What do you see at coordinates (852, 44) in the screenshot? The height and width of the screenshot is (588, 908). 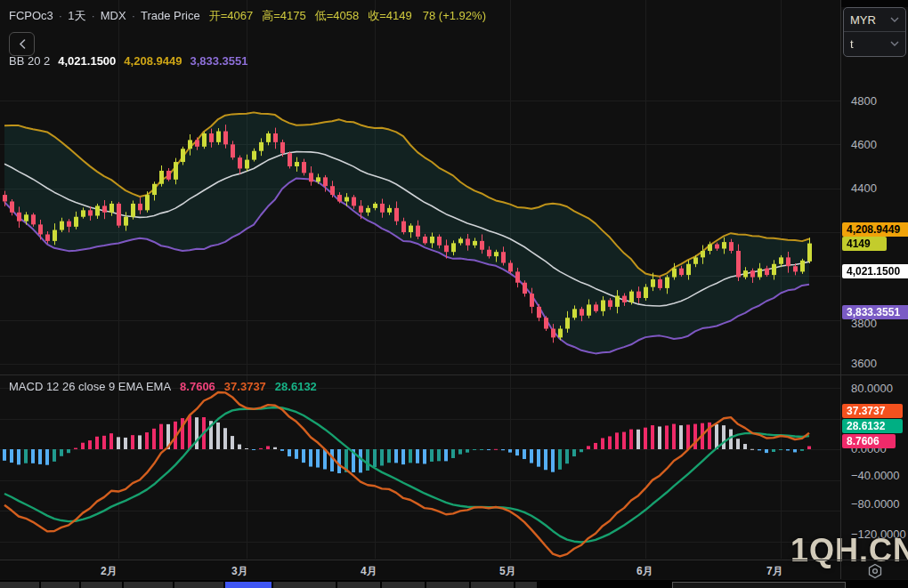 I see `unit-value: t` at bounding box center [852, 44].